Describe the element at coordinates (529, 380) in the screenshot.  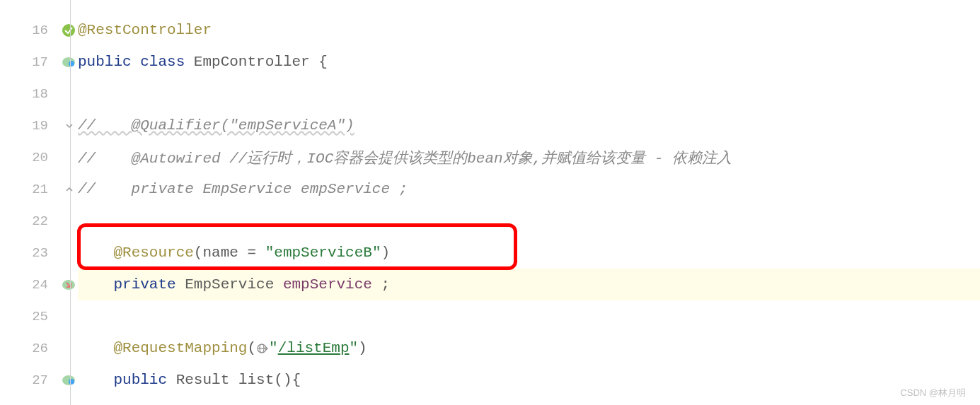
I see `code-line: public Result list(){` at that location.